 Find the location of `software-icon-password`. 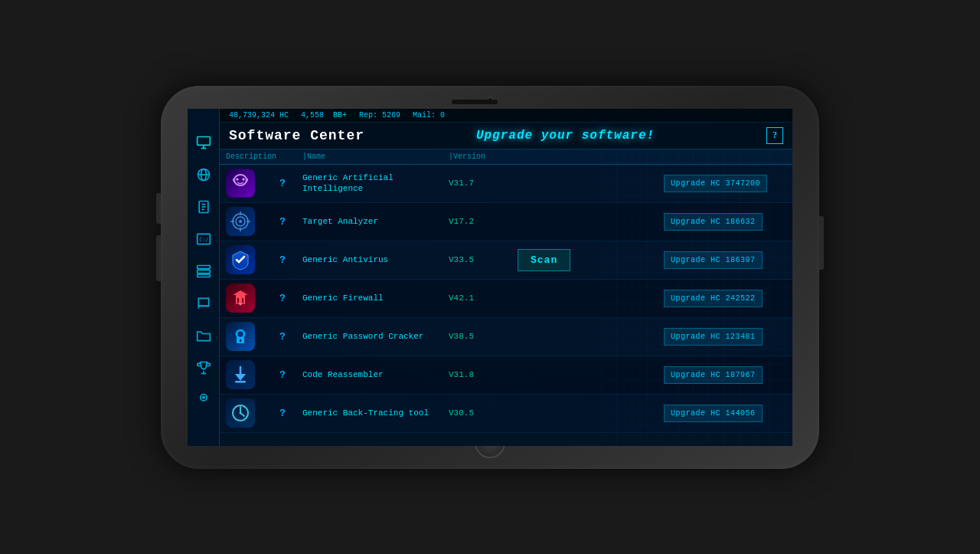

software-icon-password is located at coordinates (240, 336).